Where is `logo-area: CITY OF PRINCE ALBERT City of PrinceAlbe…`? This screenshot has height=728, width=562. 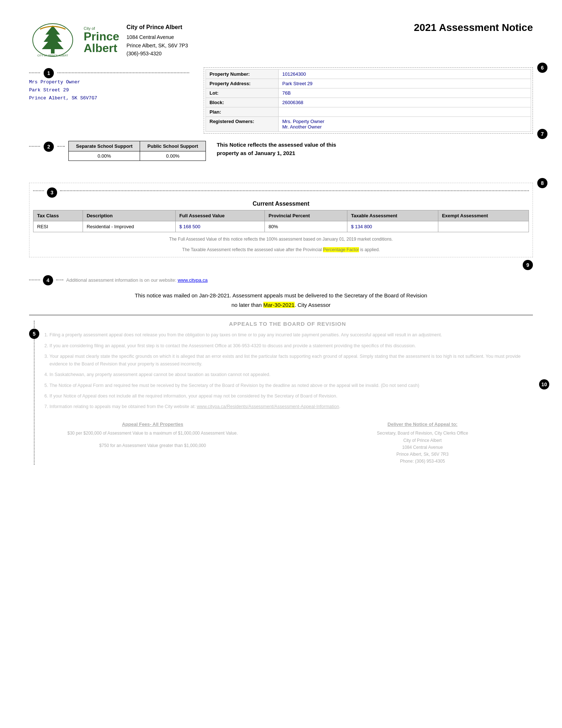
logo-area: CITY OF PRINCE ALBERT City of PrinceAlbe… is located at coordinates (108, 40).